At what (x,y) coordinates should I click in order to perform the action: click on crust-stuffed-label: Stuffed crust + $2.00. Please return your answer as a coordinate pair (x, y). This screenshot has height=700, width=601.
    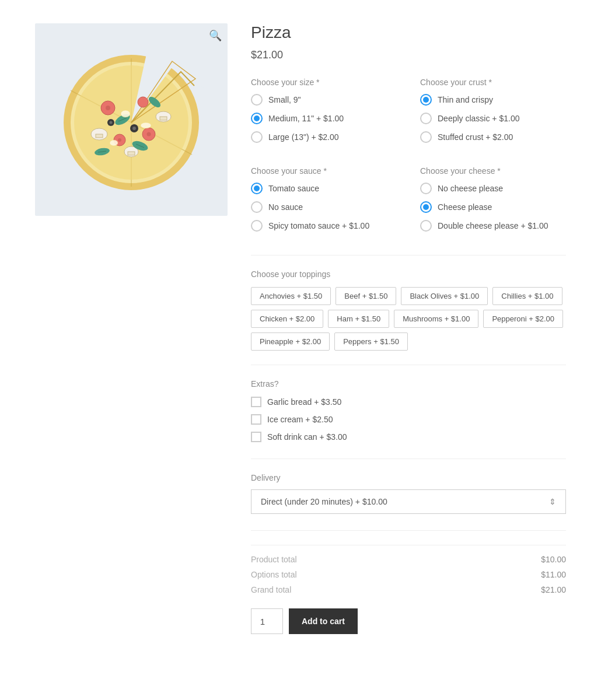
    Looking at the image, I should click on (475, 137).